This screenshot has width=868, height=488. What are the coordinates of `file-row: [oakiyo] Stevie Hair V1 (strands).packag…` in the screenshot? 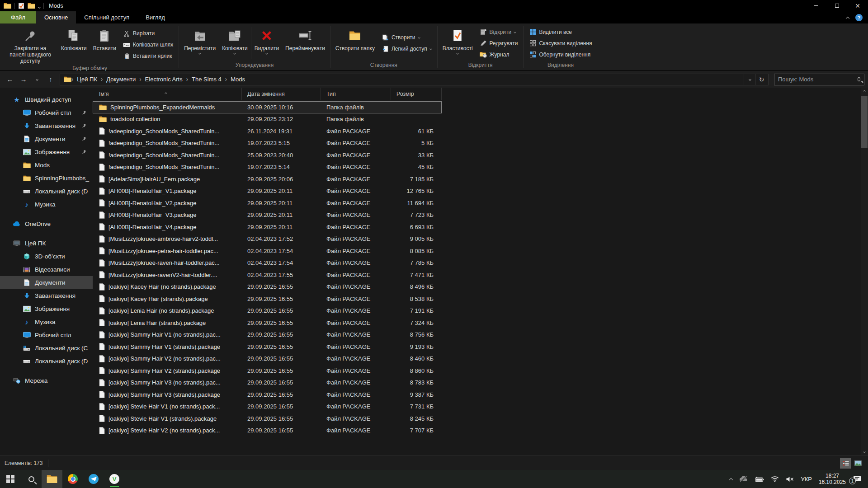 It's located at (267, 418).